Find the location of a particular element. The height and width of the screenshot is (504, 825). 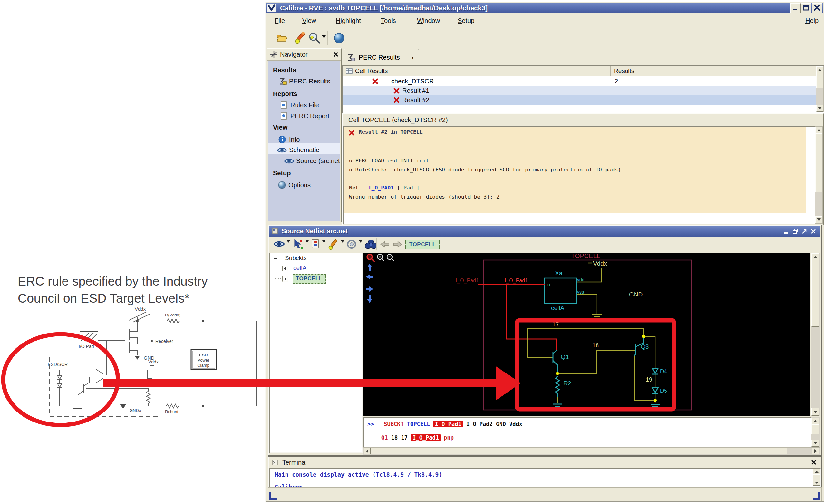

navigator-close-icon is located at coordinates (336, 54).